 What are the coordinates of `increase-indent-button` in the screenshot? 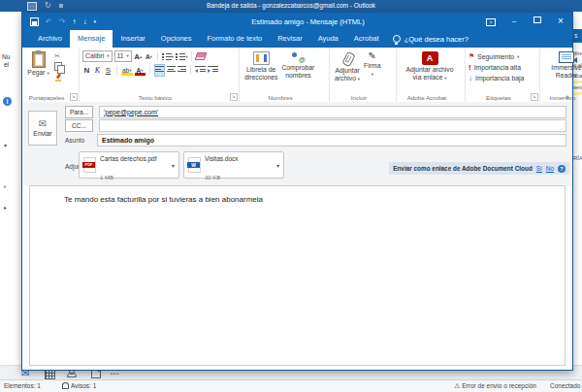 It's located at (213, 70).